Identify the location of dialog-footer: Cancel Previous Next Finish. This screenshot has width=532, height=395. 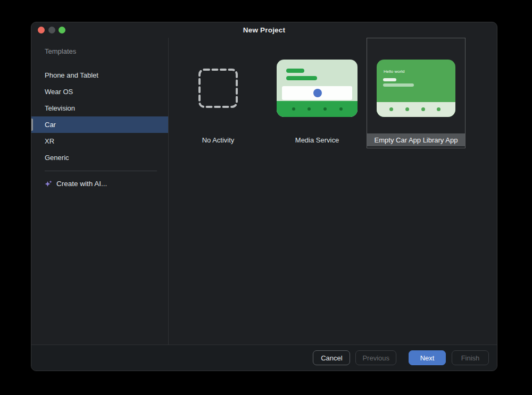
(264, 357).